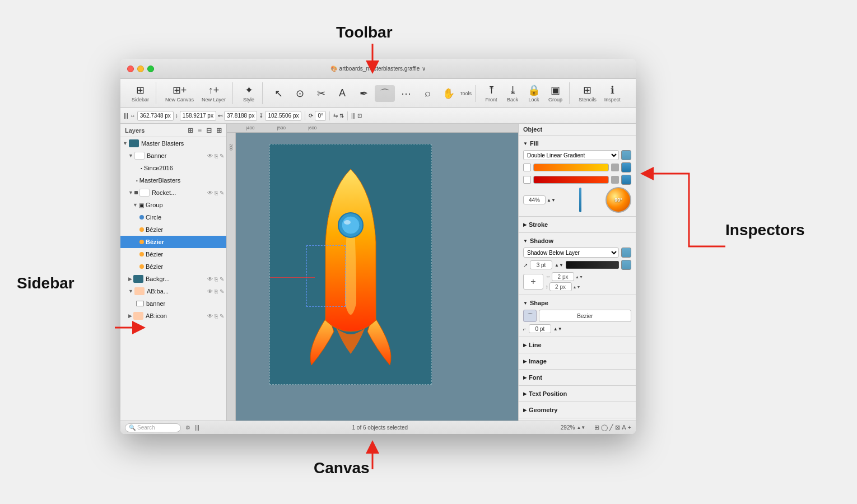 The height and width of the screenshot is (504, 857). What do you see at coordinates (604, 428) in the screenshot?
I see `bt-icon2: ◯` at bounding box center [604, 428].